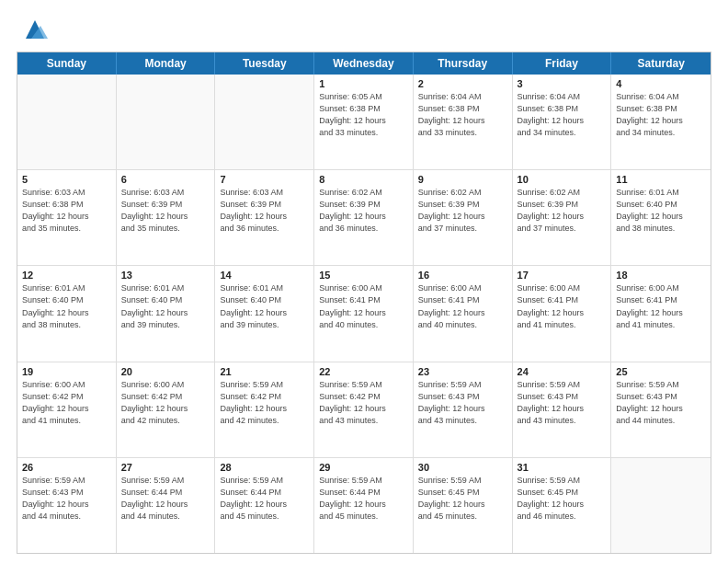 This screenshot has height=563, width=728. What do you see at coordinates (463, 506) in the screenshot?
I see `calendar-cell: 30Sunrise: 5:59 AM Sunset: 6:45 PM Dayli…` at bounding box center [463, 506].